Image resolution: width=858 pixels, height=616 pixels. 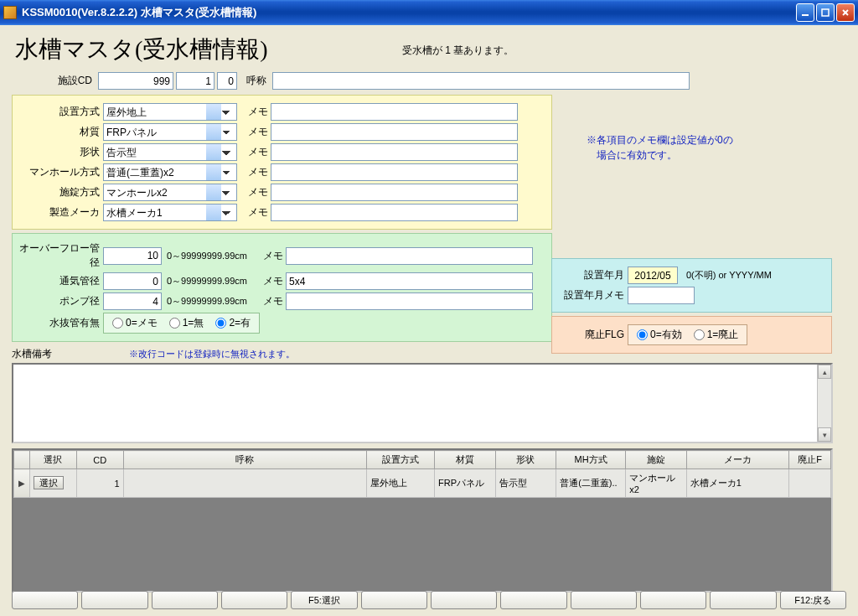 What do you see at coordinates (845, 13) in the screenshot?
I see `close-button` at bounding box center [845, 13].